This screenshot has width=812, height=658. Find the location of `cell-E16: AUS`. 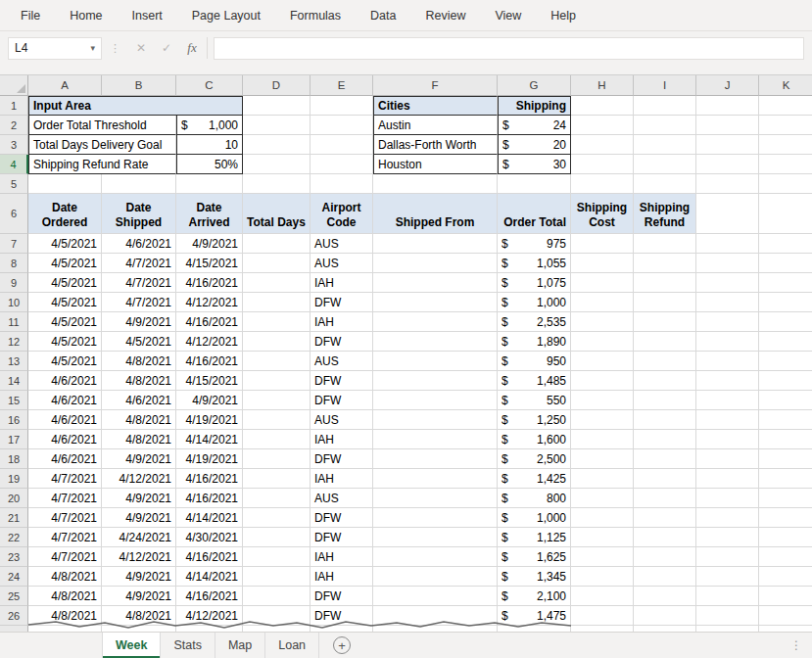

cell-E16: AUS is located at coordinates (342, 420).